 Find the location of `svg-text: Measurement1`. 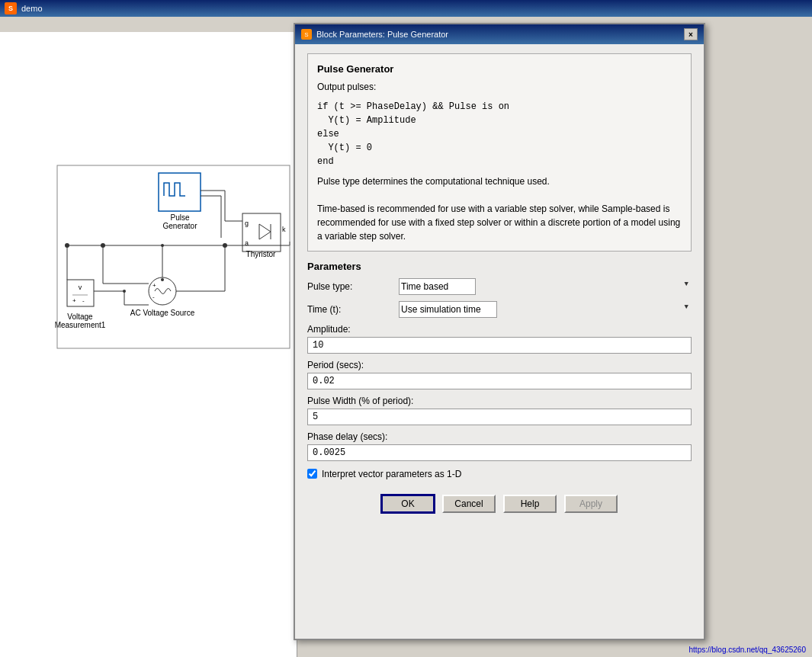

svg-text: Measurement1 is located at coordinates (81, 325).